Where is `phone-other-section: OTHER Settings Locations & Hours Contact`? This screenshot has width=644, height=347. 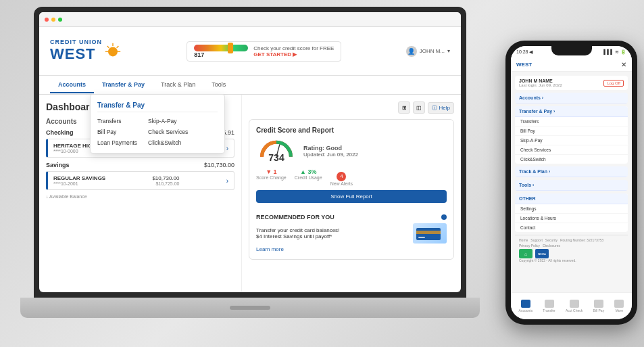 phone-other-section: OTHER Settings Locations & Hours Contact is located at coordinates (572, 212).